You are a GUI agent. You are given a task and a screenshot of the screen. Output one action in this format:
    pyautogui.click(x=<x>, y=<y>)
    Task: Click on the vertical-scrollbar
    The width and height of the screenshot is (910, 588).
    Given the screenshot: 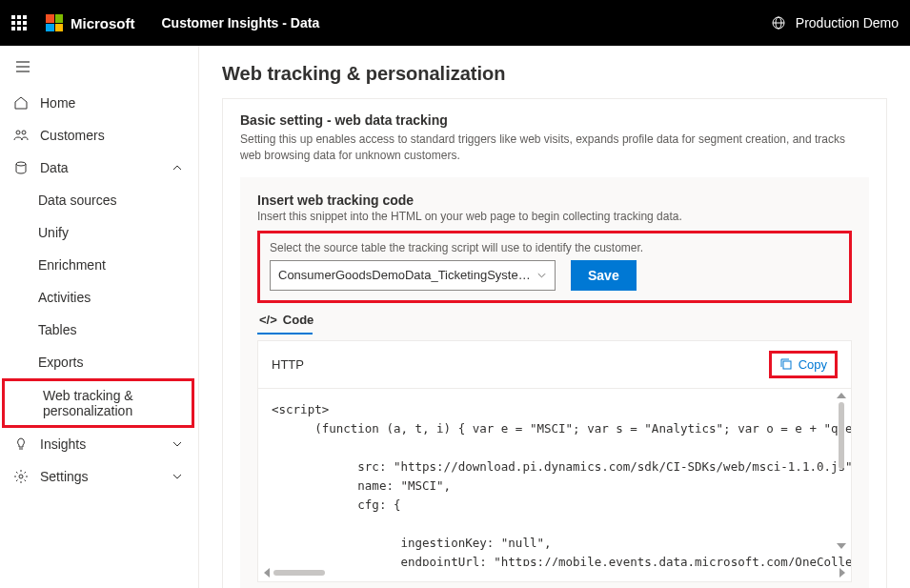 What is the action you would take?
    pyautogui.click(x=841, y=481)
    